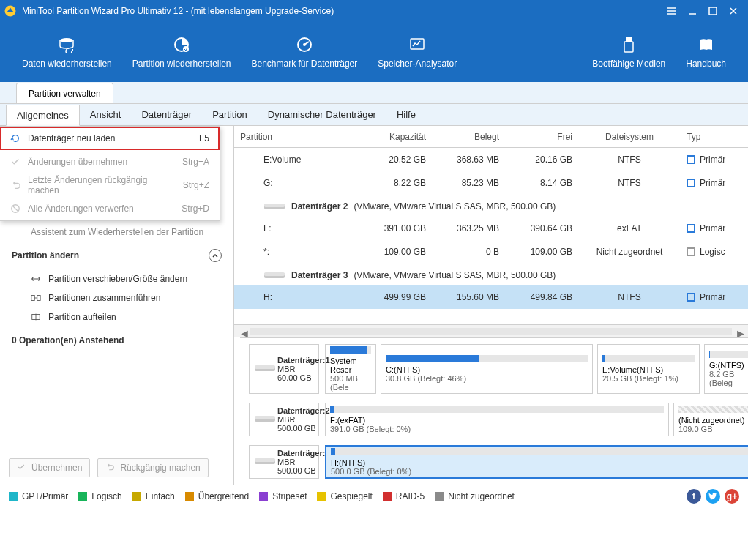 This screenshot has width=748, height=560. I want to click on title-bar: MiniTool Partition Wizard Pro Ultimativ …, so click(374, 11).